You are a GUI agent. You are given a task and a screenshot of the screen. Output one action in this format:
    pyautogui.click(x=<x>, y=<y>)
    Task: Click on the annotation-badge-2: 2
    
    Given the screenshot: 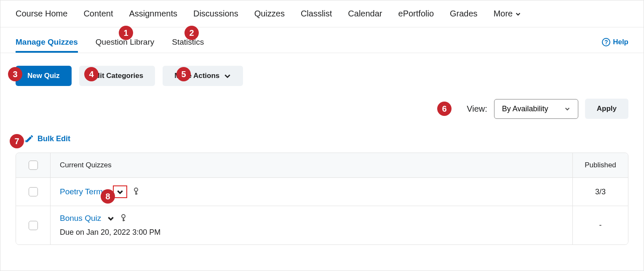 What is the action you would take?
    pyautogui.click(x=192, y=33)
    